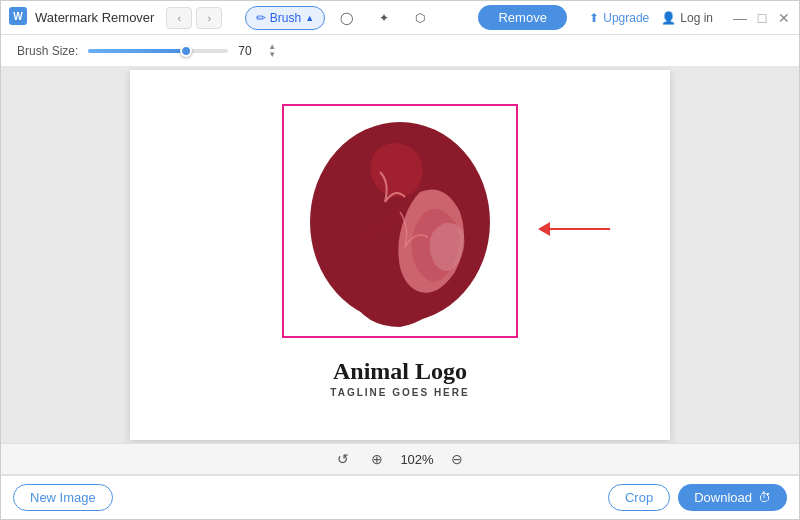 The height and width of the screenshot is (520, 800). Describe the element at coordinates (740, 18) in the screenshot. I see `minimize-button: —` at that location.